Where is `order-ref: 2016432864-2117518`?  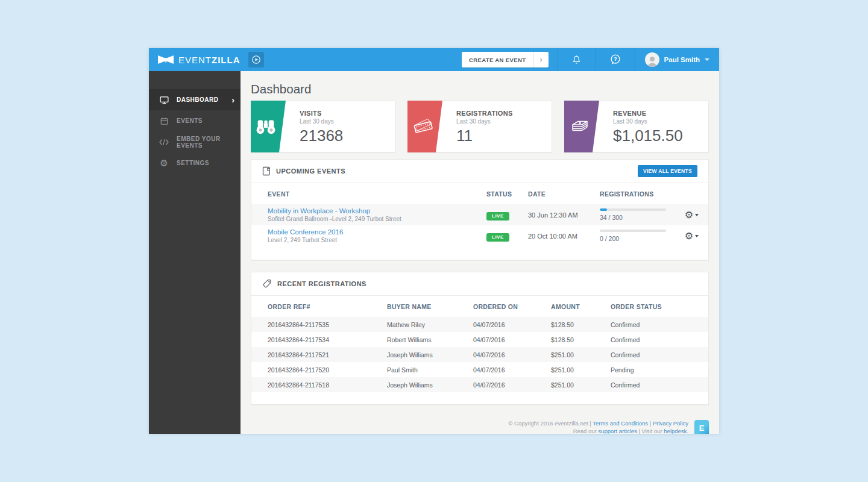
order-ref: 2016432864-2117518 is located at coordinates (327, 385).